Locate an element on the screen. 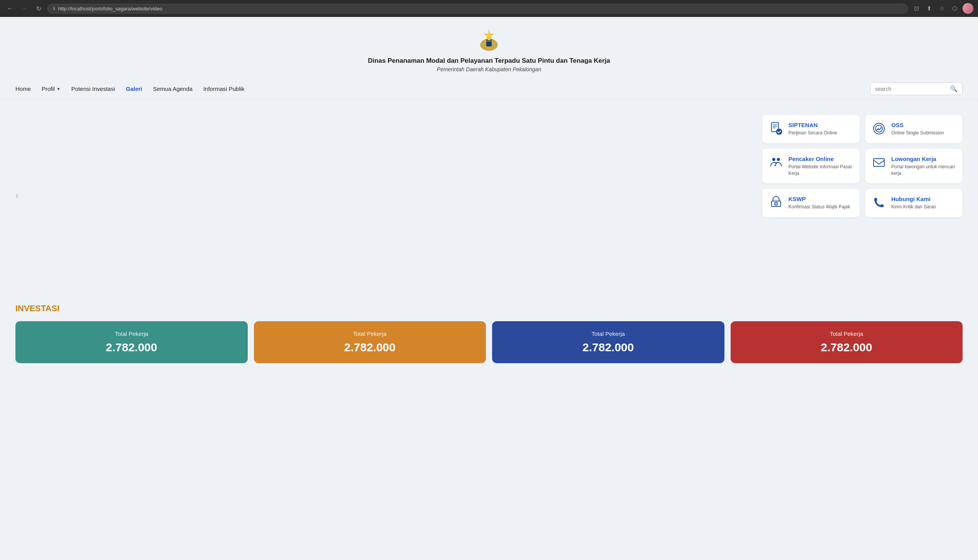 Image resolution: width=978 pixels, height=560 pixels. address-bar: ℹ http://localhost/portofolio_sagara/web… is located at coordinates (478, 8).